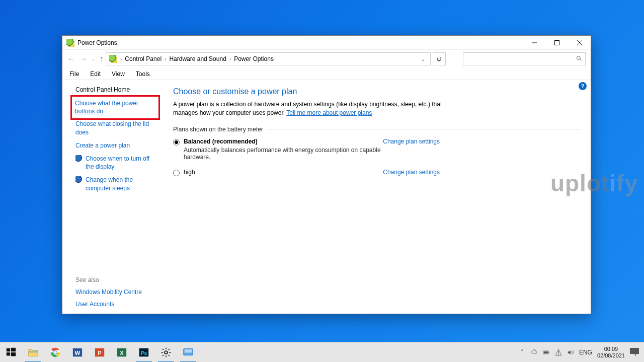 This screenshot has width=644, height=362. I want to click on svg-text: P, so click(100, 352).